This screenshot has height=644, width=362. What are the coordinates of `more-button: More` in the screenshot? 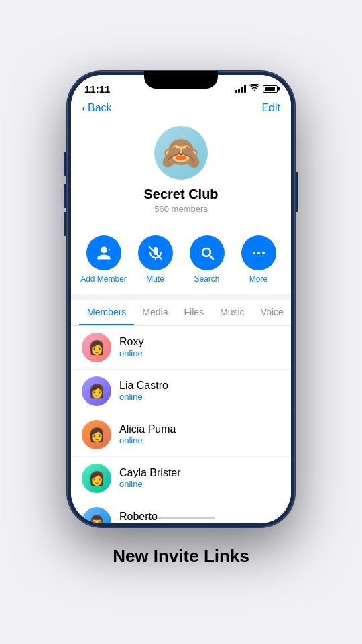 It's located at (259, 260).